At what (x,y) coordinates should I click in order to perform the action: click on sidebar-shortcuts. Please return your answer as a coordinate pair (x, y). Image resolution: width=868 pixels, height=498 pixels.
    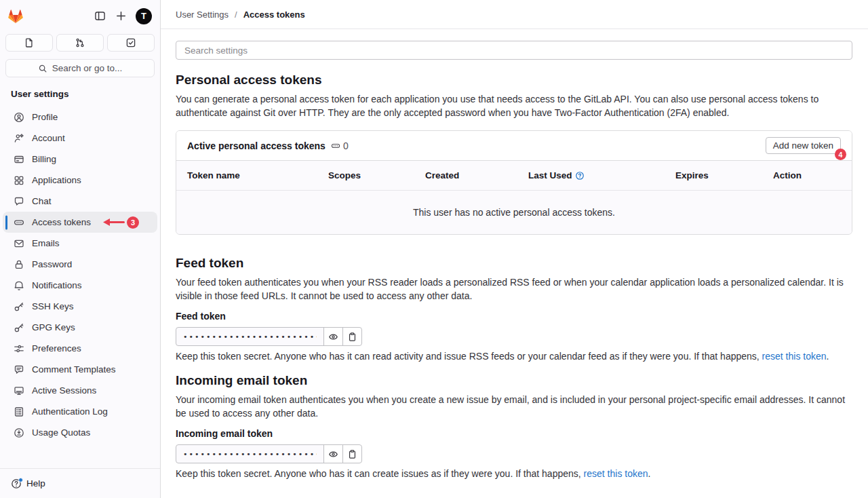
    Looking at the image, I should click on (80, 43).